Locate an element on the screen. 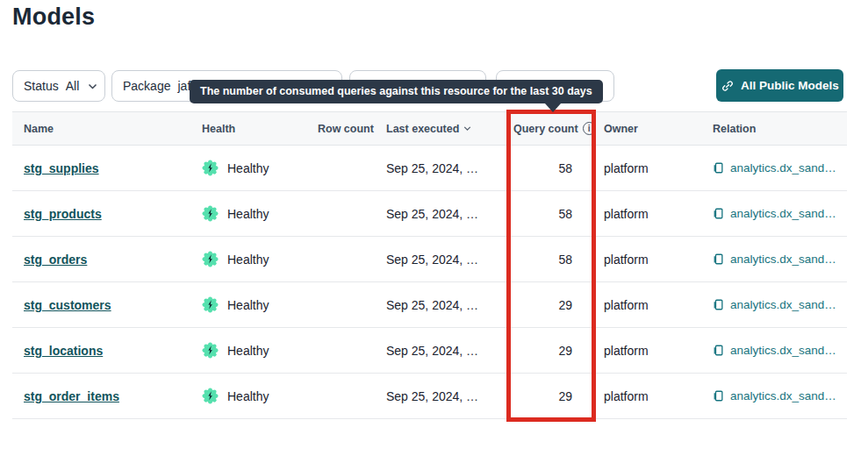 The image size is (868, 470). model-name-link: stg_products is located at coordinates (63, 214).